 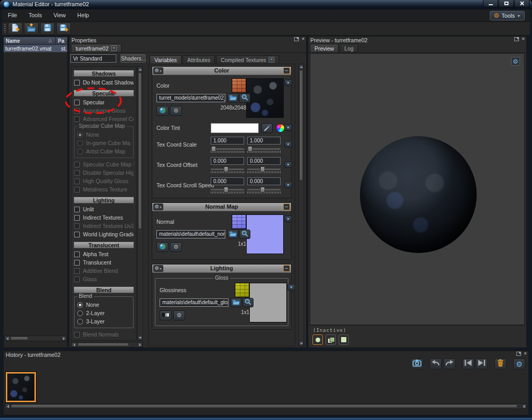 I want to click on delete-button, so click(x=501, y=364).